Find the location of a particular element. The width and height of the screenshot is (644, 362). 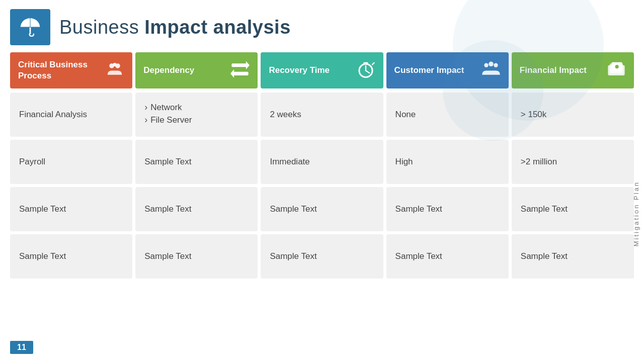

col-header-label-0: Critical Business Process is located at coordinates (59, 70).